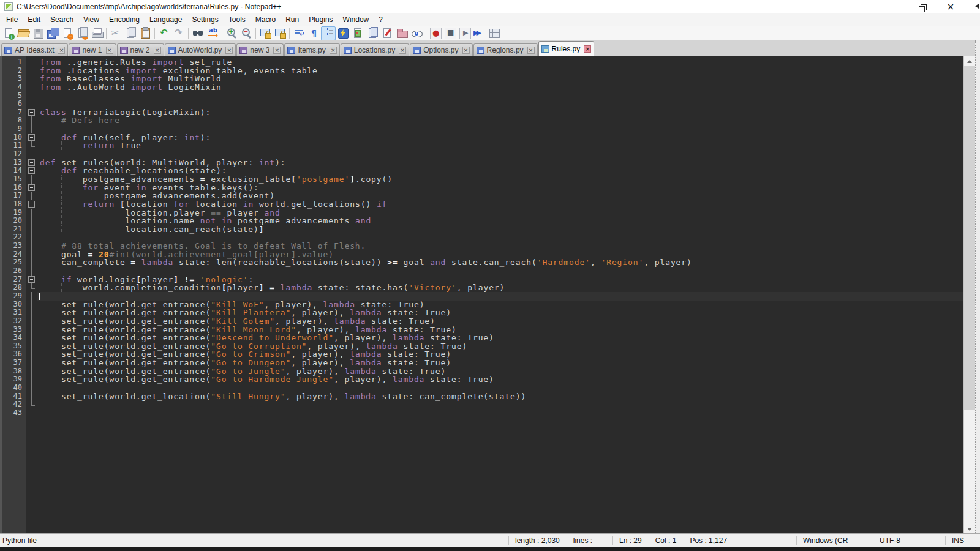 This screenshot has height=551, width=980. I want to click on restore-button, so click(924, 7).